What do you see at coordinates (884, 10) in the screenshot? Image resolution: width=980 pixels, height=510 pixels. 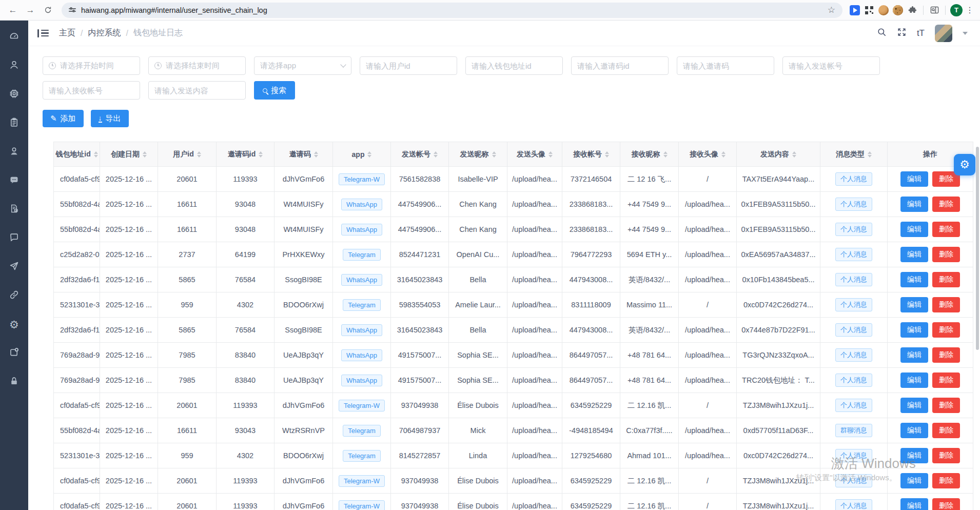 I see `potato-extension-icon` at bounding box center [884, 10].